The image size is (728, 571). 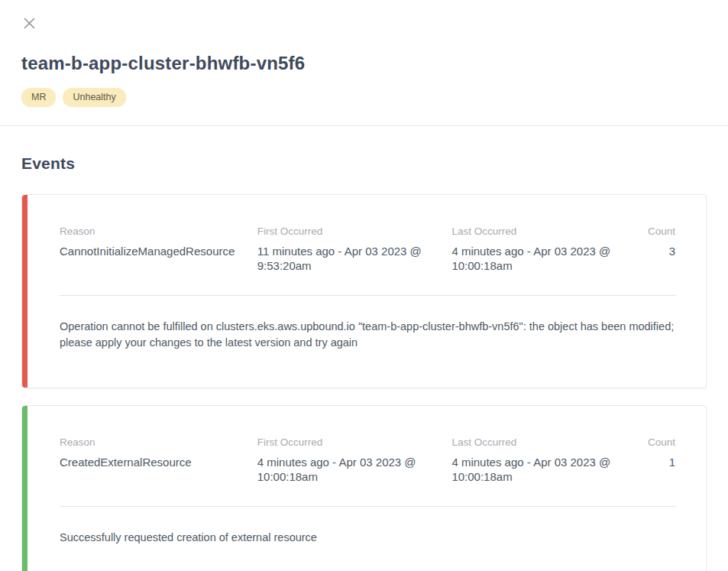 I want to click on status-badge-kind: MR, so click(x=38, y=98).